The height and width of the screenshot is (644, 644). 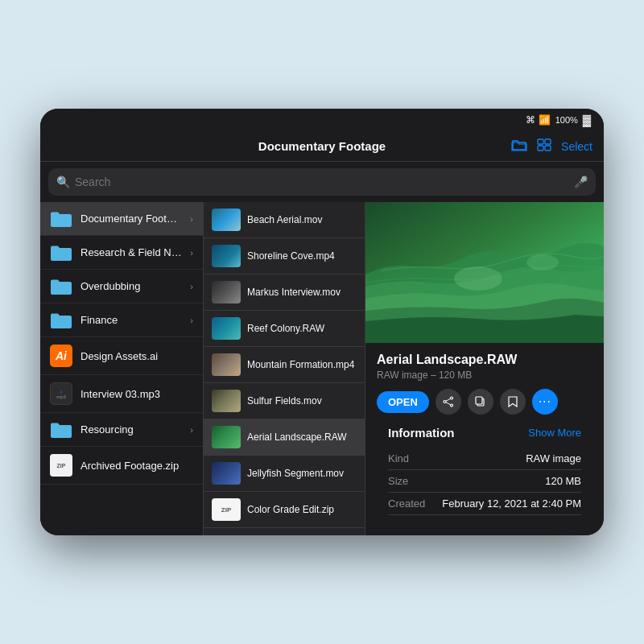 What do you see at coordinates (581, 182) in the screenshot?
I see `mic-icon: 🎤` at bounding box center [581, 182].